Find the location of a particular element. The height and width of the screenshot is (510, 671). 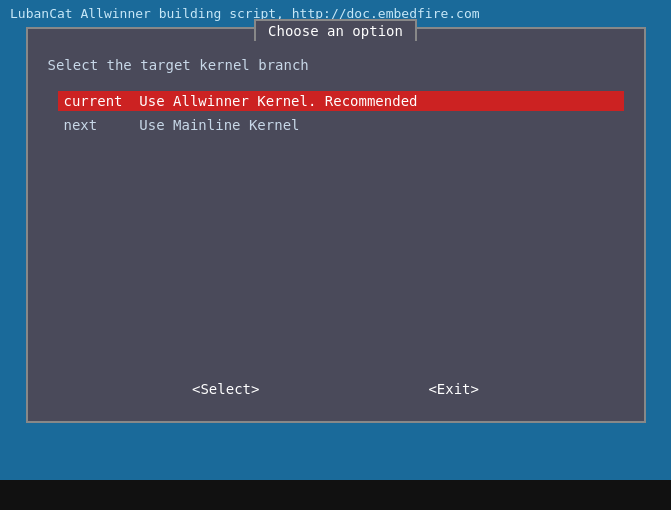

option-current: current Use Allwinner Kernel. Recommende… is located at coordinates (341, 101).